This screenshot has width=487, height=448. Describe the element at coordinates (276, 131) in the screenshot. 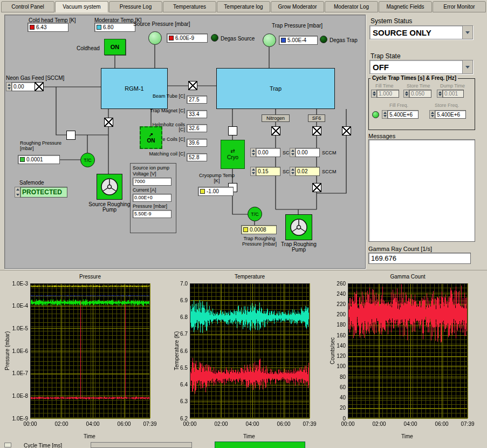

I see `nitrogen-valve-icon` at that location.